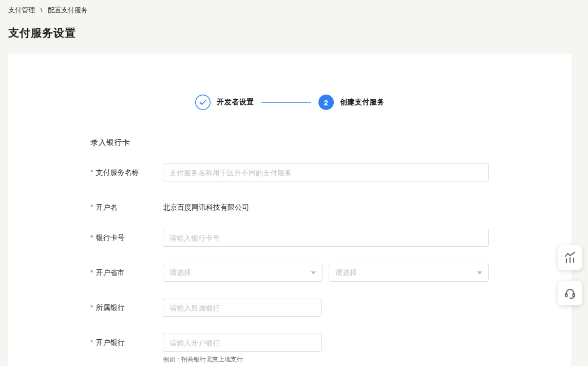 The height and width of the screenshot is (366, 588). What do you see at coordinates (235, 102) in the screenshot?
I see `step-label: 开发者设置` at bounding box center [235, 102].